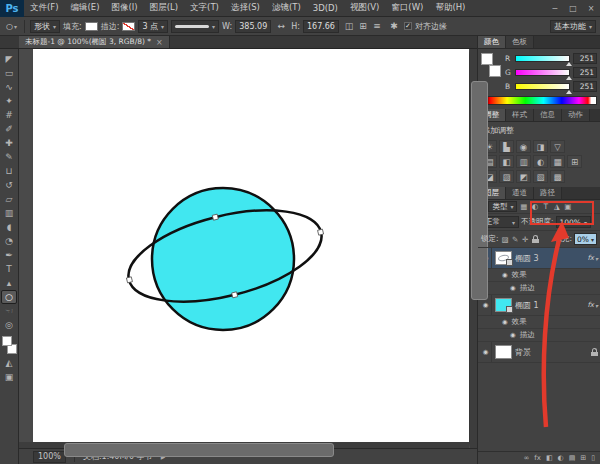 This screenshot has width=600, height=464. Describe the element at coordinates (487, 59) in the screenshot. I see `foreground-color-swatch` at that location.